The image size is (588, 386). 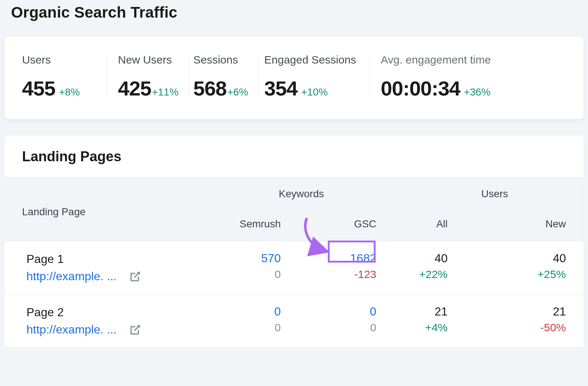 I want to click on stat-label: Avg. engagement time, so click(x=473, y=60).